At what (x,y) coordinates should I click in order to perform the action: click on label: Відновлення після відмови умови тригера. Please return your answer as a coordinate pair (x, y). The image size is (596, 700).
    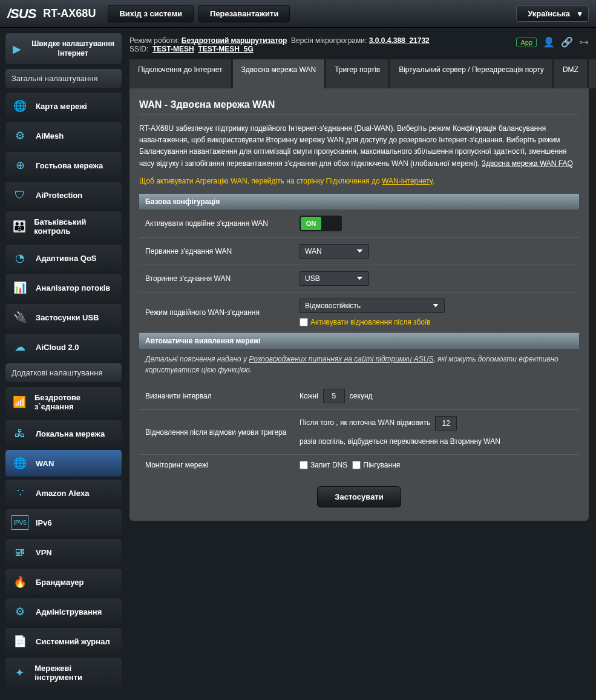
    Looking at the image, I should click on (223, 432).